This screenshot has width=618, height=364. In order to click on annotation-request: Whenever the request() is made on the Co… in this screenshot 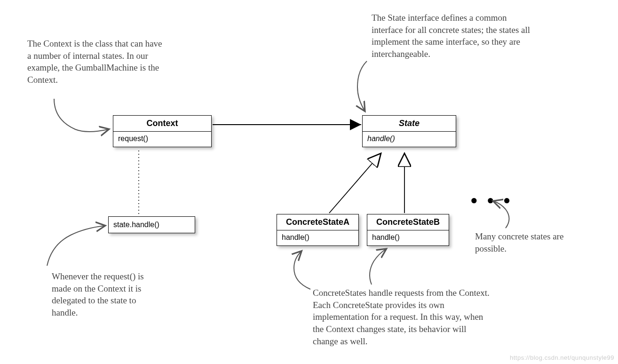, I will do `click(106, 294)`.